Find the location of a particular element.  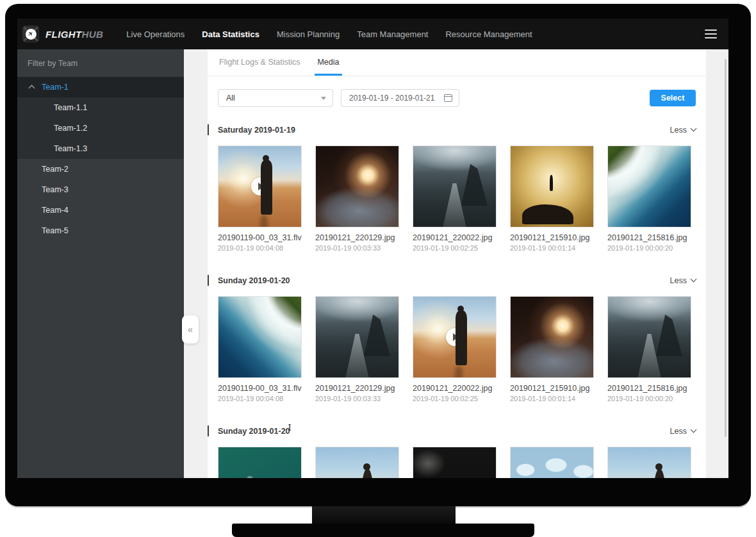

team-1-group: Team-1 Team-1.1 Team-1.2 Team-1.3 is located at coordinates (101, 118).